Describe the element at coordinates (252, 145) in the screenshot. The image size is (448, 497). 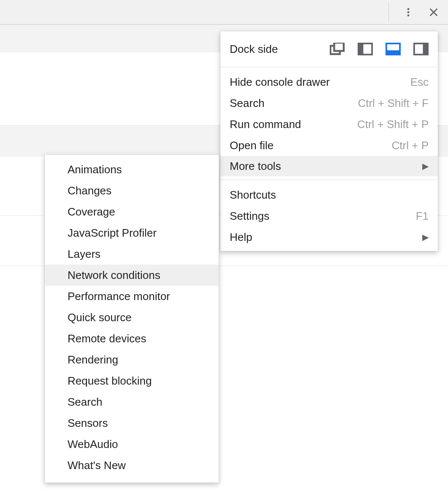
I see `menu-item-label: Open file` at that location.